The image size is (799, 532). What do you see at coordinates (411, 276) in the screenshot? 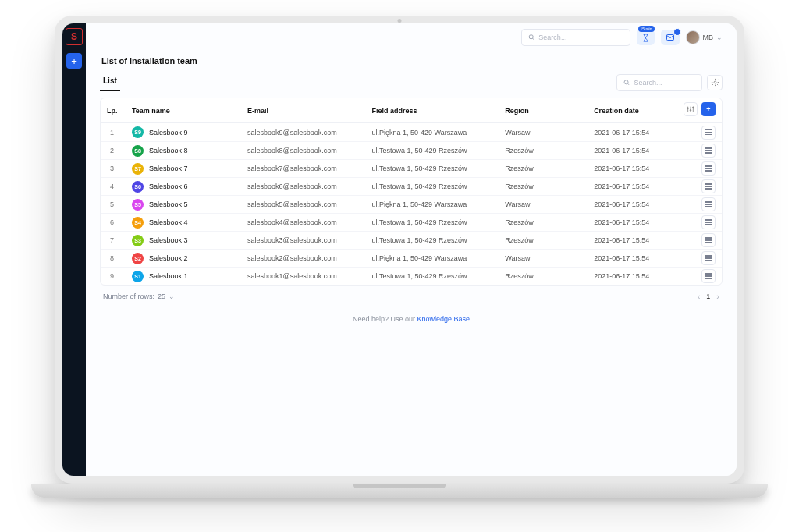
I see `table-row: 9S1Salesbook 1salesbook1@salesbook.comul…` at bounding box center [411, 276].